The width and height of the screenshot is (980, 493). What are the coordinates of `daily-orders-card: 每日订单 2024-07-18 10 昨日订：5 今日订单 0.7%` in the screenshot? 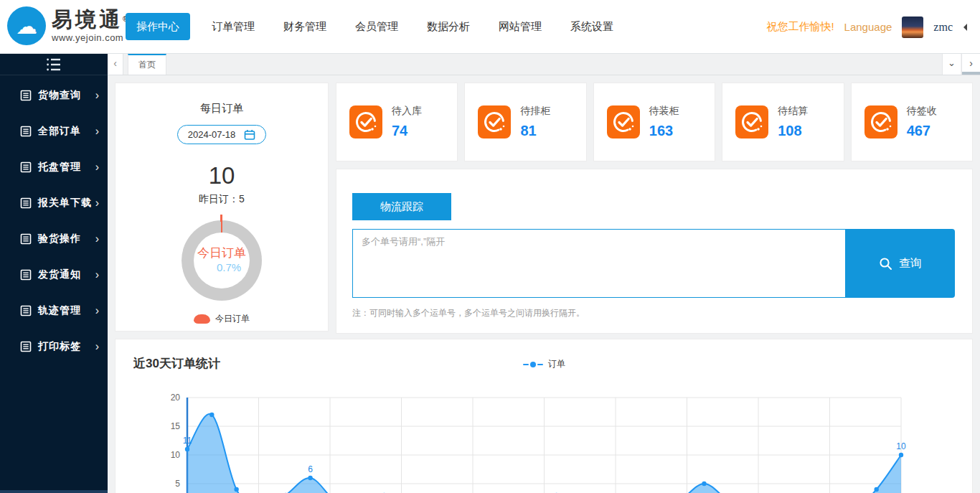 It's located at (222, 207).